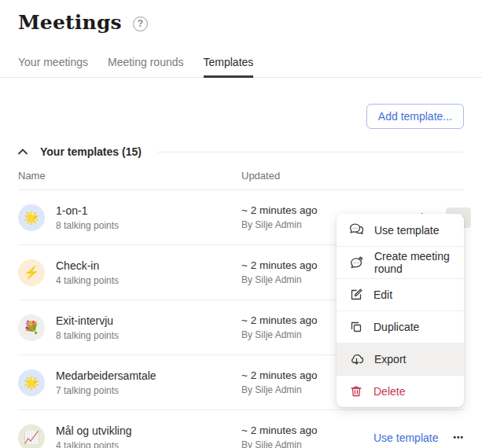  What do you see at coordinates (307, 443) in the screenshot?
I see `template-updated-by: By Silje Admin` at bounding box center [307, 443].